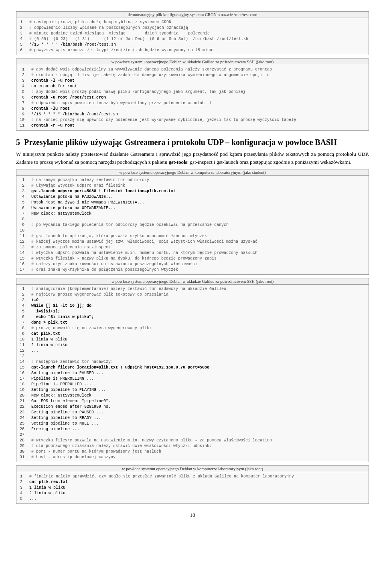  What do you see at coordinates (22, 98) in the screenshot?
I see `line-numbers-2: 1234567891011` at bounding box center [22, 98].